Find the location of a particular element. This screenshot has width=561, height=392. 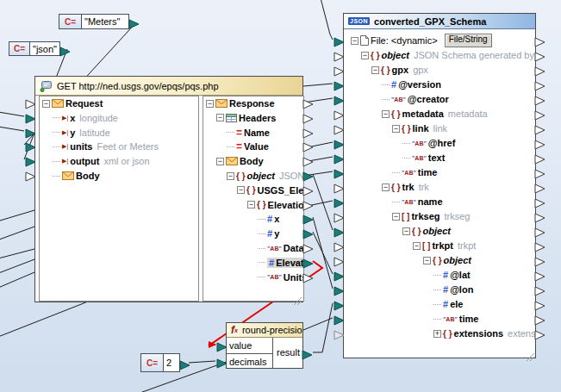

tree-node-@href: "AB"@href is located at coordinates (429, 143).